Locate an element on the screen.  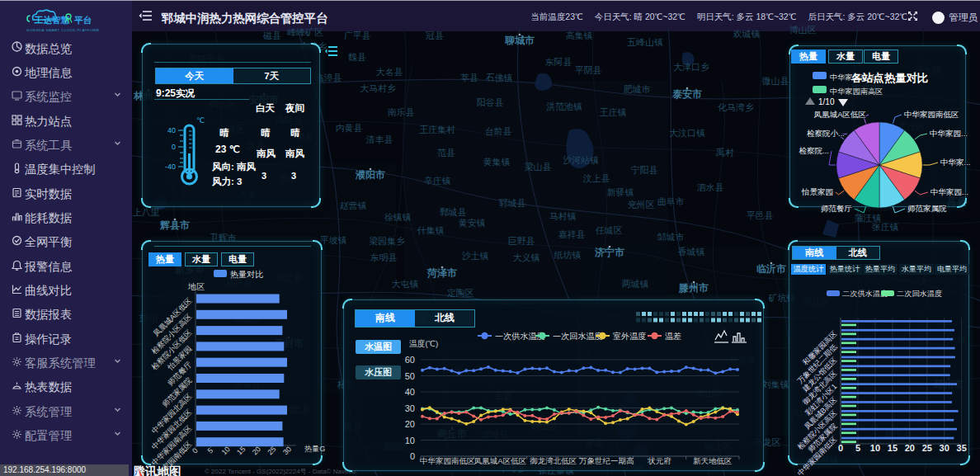
svg-text: 50 is located at coordinates (410, 376).